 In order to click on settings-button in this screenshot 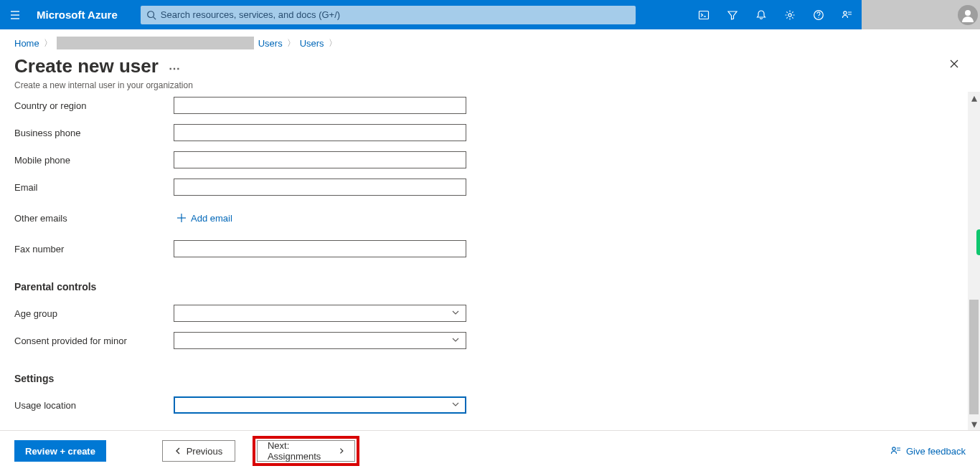, I will do `click(790, 14)`.